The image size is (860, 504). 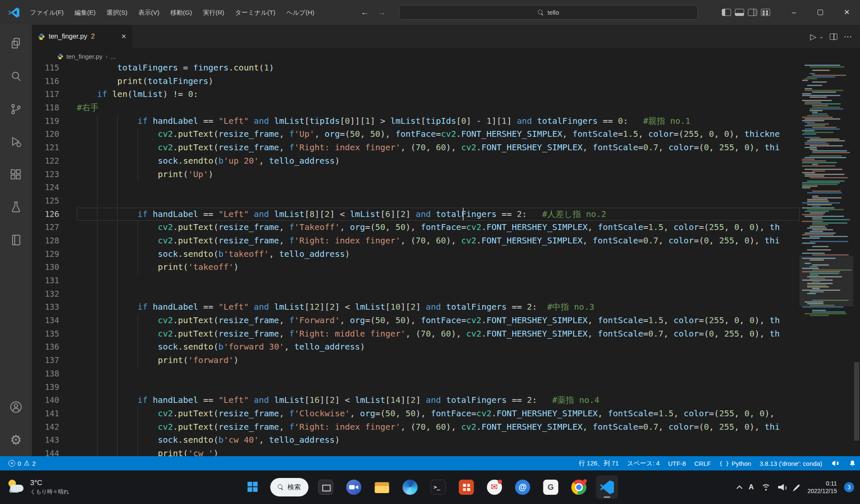 What do you see at coordinates (643, 463) in the screenshot?
I see `indentation: スペース: 4` at bounding box center [643, 463].